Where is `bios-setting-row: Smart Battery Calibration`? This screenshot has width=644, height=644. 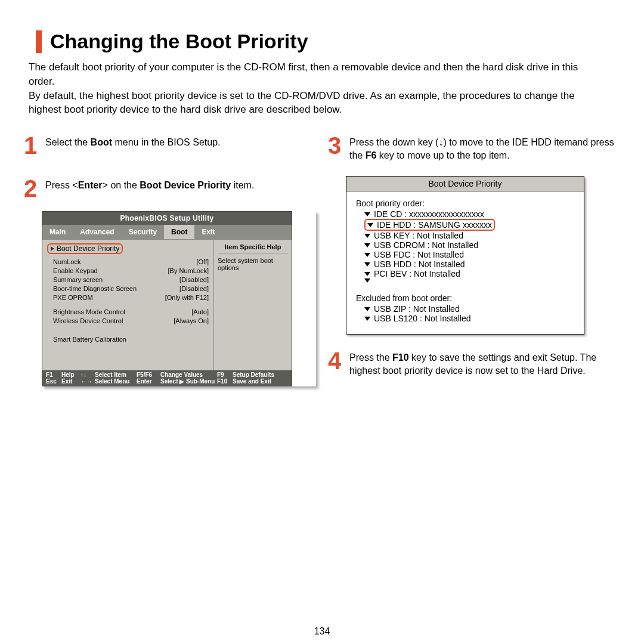
bios-setting-row: Smart Battery Calibration is located at coordinates (128, 340).